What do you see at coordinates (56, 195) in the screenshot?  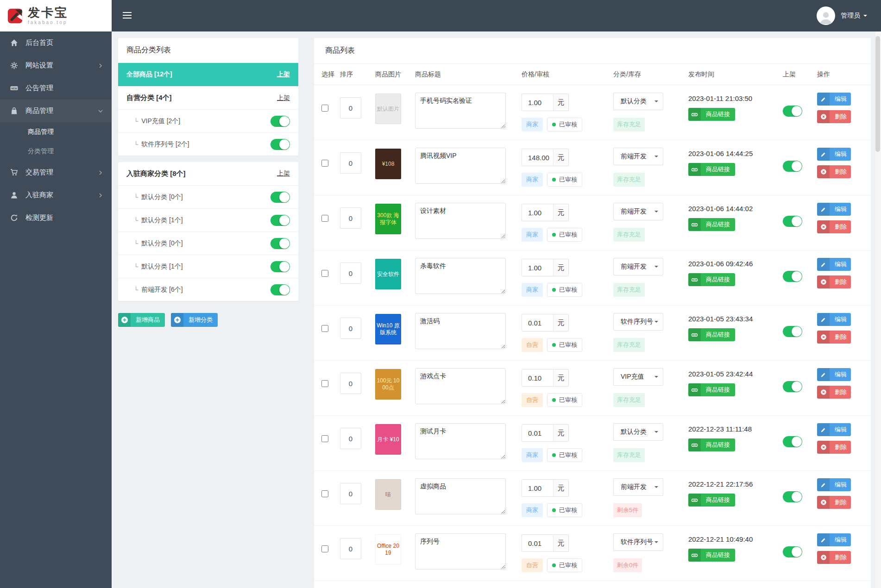 I see `sidebar-item-merchants: 入驻商家` at bounding box center [56, 195].